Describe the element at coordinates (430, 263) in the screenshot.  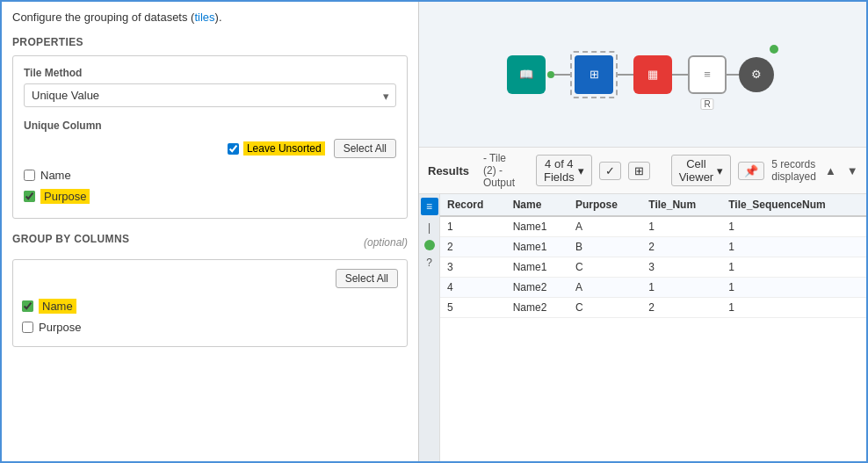
I see `side-icon-help: ?` at that location.